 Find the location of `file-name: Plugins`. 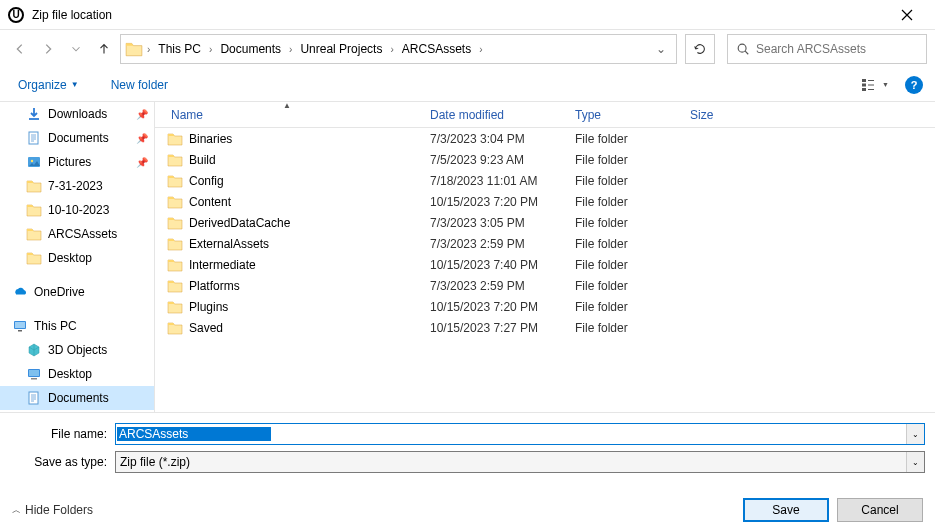

file-name: Plugins is located at coordinates (208, 307).